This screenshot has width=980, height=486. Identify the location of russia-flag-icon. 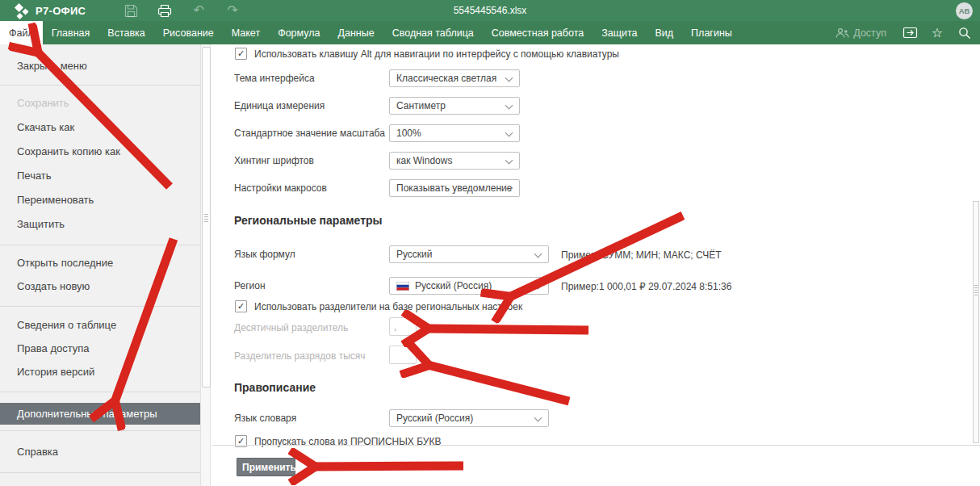
(403, 286).